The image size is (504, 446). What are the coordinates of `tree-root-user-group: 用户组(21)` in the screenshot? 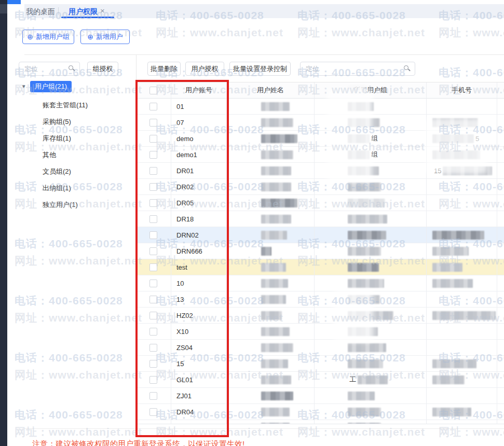 It's located at (51, 87).